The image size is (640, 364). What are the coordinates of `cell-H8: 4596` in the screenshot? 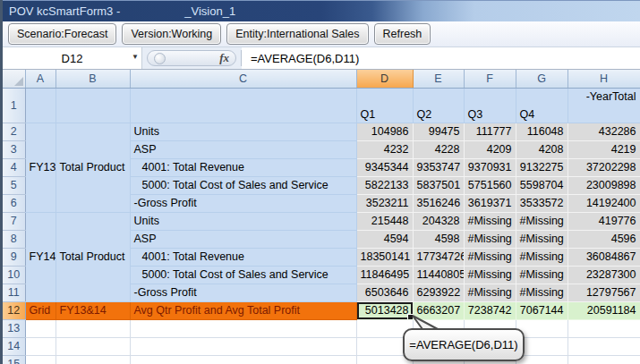 It's located at (603, 239).